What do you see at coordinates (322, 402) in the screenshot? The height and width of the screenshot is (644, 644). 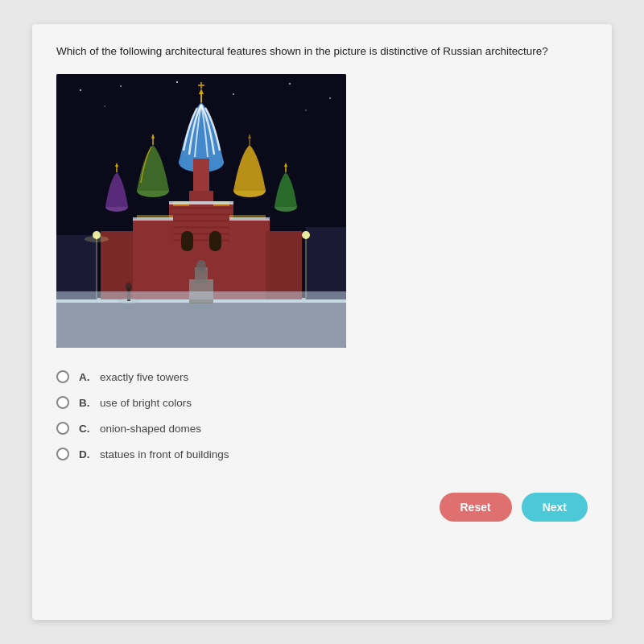 I see `option-b: B. use of bright colors` at bounding box center [322, 402].